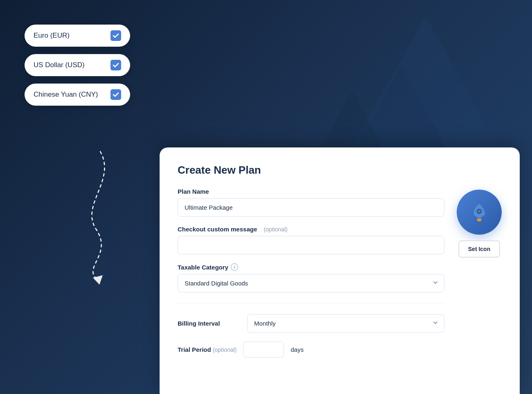 This screenshot has height=394, width=532. Describe the element at coordinates (311, 350) in the screenshot. I see `trial-period-row: Trial Period (optional) days` at that location.